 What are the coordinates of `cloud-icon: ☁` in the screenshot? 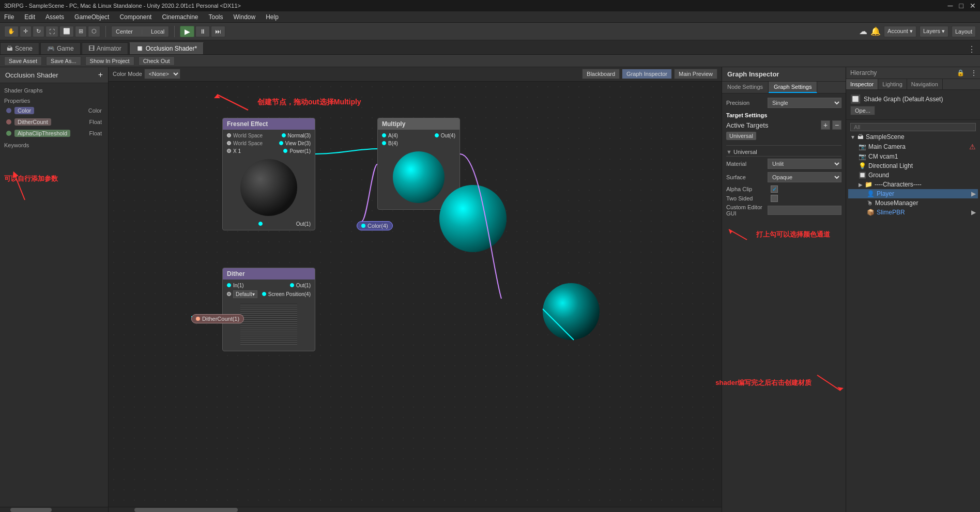 It's located at (863, 31).